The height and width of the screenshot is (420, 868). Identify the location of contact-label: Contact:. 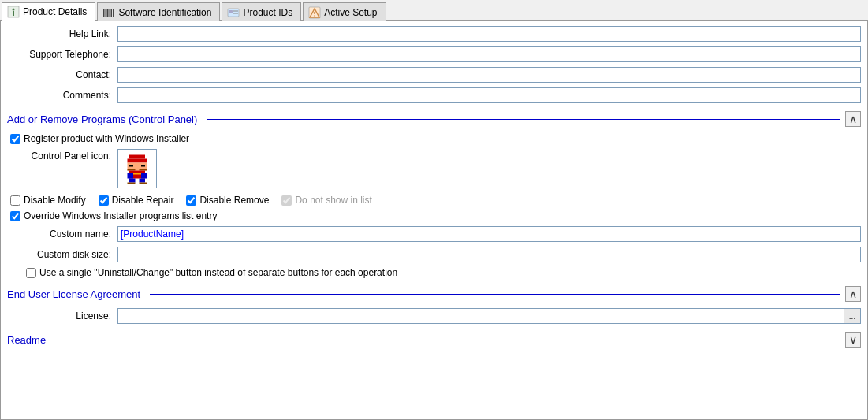
(62, 75).